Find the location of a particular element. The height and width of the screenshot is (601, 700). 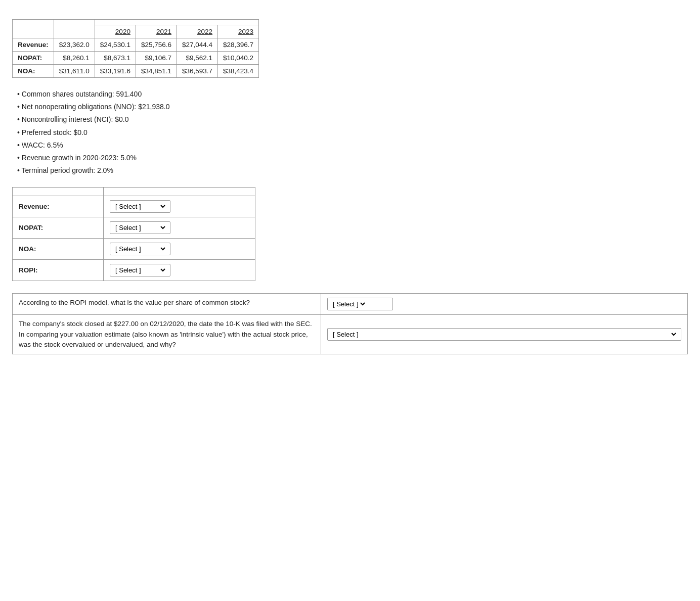

terminal-row-label: NOA: is located at coordinates (58, 249).